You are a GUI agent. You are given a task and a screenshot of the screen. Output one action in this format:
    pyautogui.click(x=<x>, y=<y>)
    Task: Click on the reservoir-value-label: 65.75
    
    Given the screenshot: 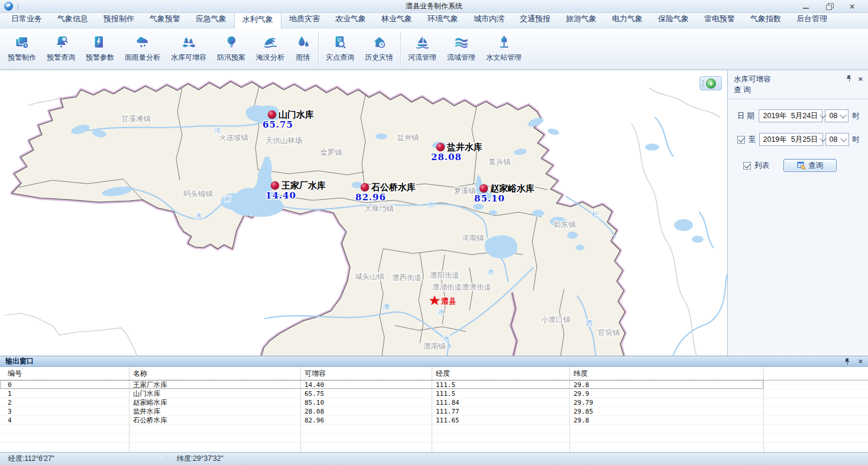 What is the action you would take?
    pyautogui.click(x=278, y=125)
    